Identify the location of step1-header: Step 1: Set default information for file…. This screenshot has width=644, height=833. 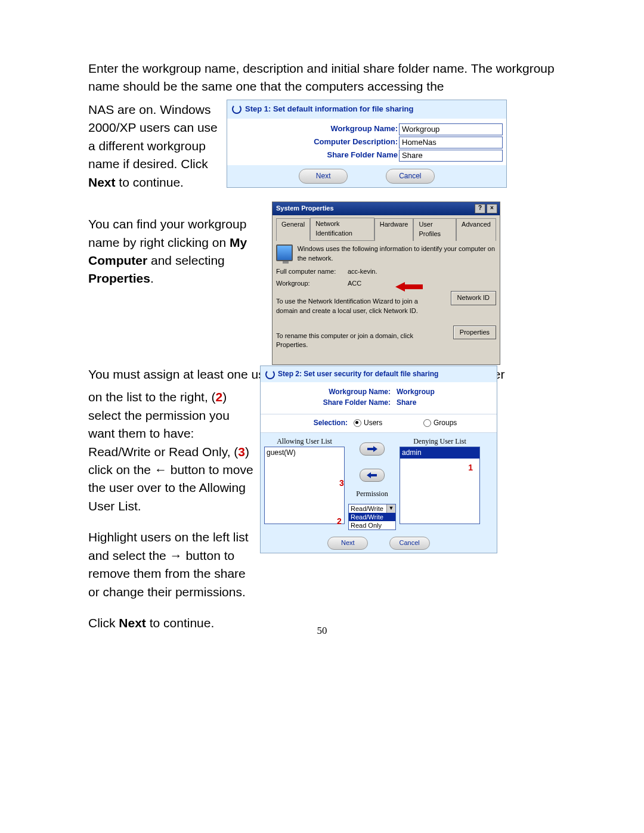
(367, 110).